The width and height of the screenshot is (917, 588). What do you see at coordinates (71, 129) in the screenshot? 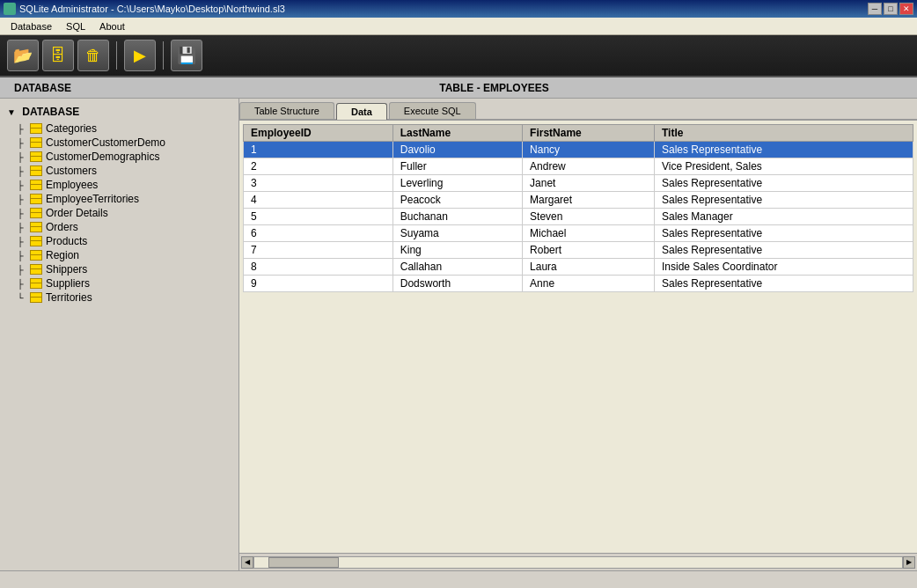
I see `sidebar-label-categories: Categories` at bounding box center [71, 129].